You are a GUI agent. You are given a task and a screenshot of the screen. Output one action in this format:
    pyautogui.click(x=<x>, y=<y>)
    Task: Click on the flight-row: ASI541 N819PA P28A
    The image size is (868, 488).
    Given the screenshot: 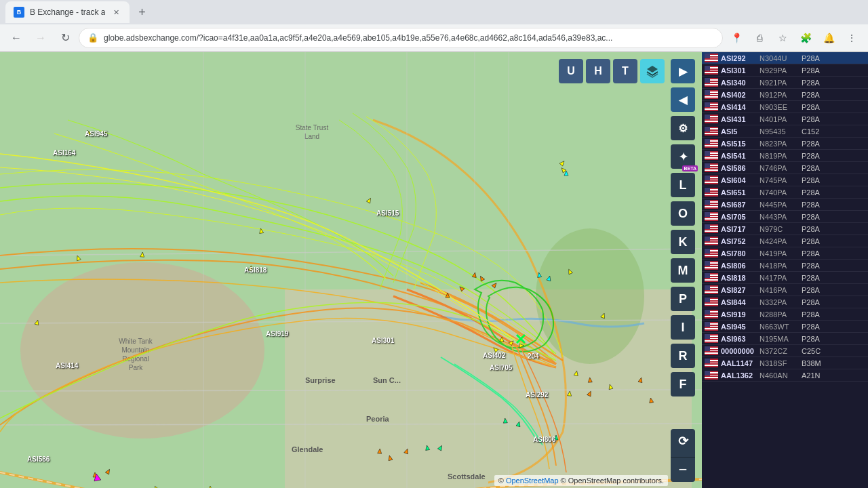 What is the action you would take?
    pyautogui.click(x=785, y=156)
    